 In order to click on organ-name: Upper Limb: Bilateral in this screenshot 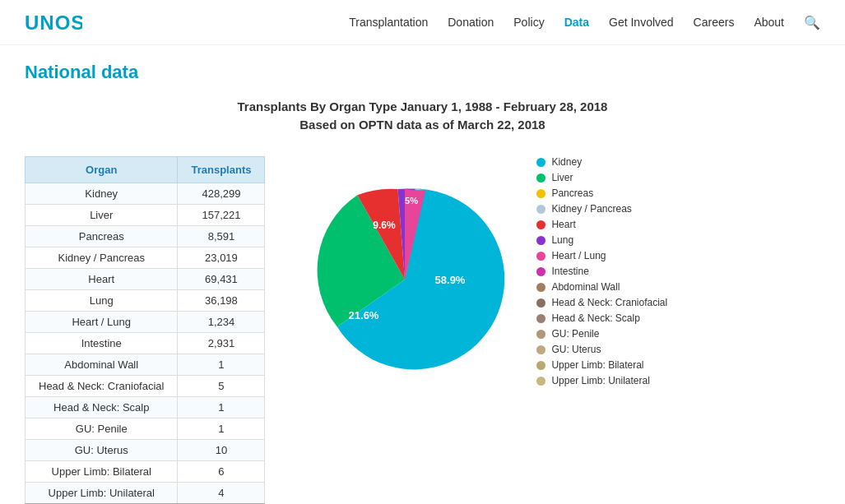, I will do `click(102, 472)`.